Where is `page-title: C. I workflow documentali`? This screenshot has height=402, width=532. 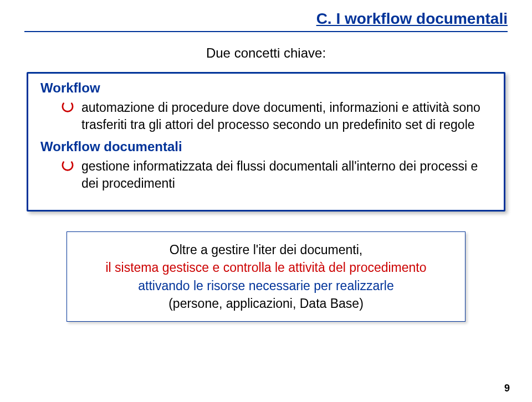
page-title: C. I workflow documentali is located at coordinates (266, 19).